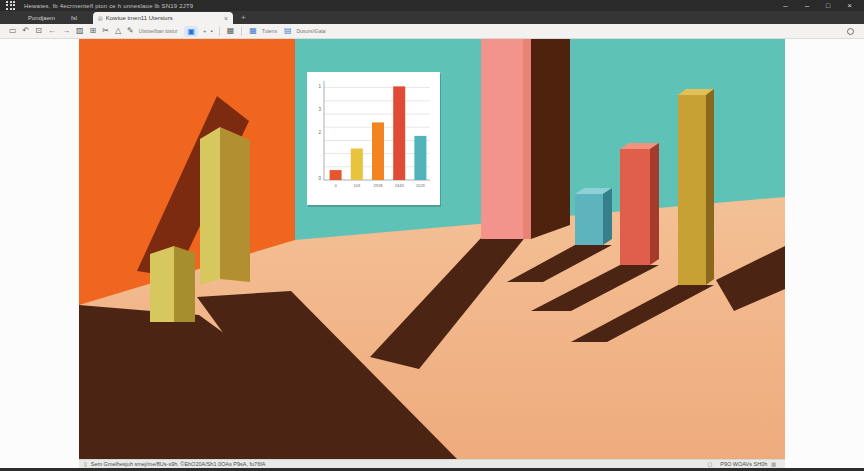  What do you see at coordinates (710, 187) in the screenshot?
I see `mustard-block-side` at bounding box center [710, 187].